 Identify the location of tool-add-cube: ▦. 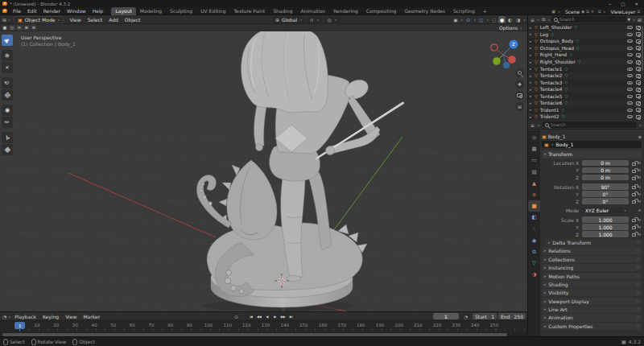
(7, 150).